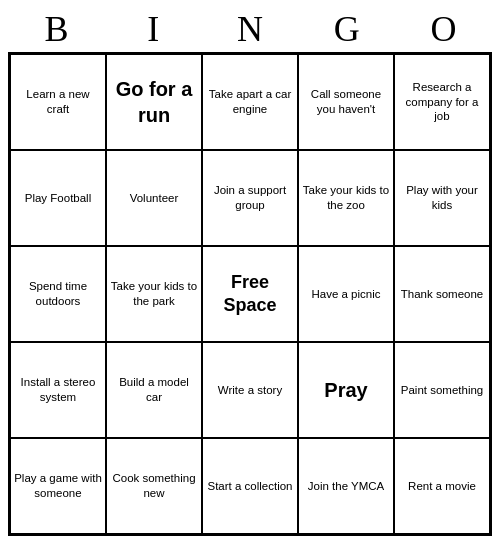 The image size is (500, 544). What do you see at coordinates (58, 102) in the screenshot?
I see `bingo-cell: Learn a new craft` at bounding box center [58, 102].